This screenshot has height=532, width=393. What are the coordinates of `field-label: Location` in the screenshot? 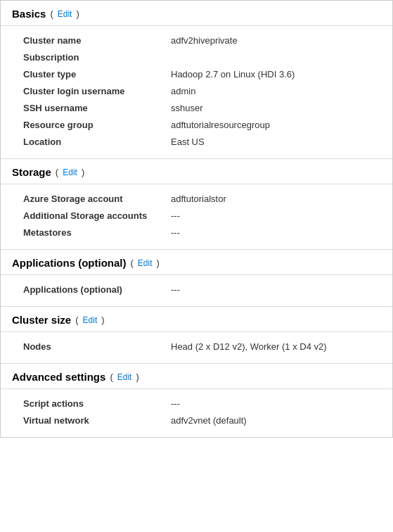 It's located at (97, 141).